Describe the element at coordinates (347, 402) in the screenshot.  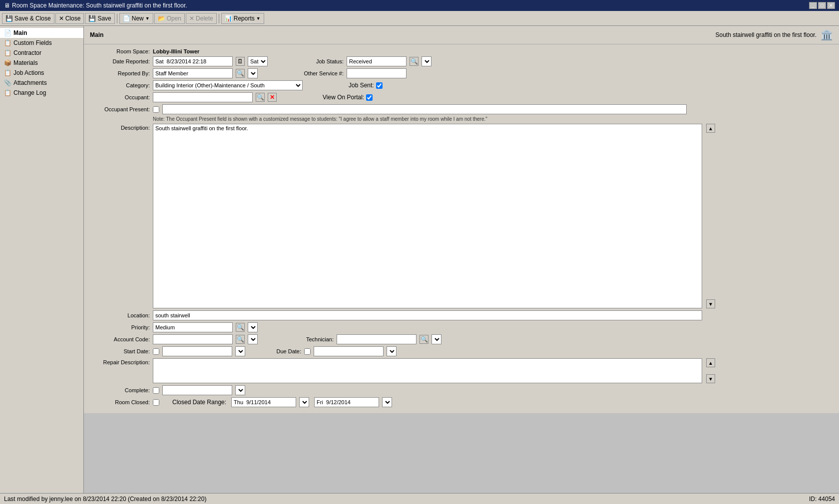
I see `closed-date-to-input` at that location.